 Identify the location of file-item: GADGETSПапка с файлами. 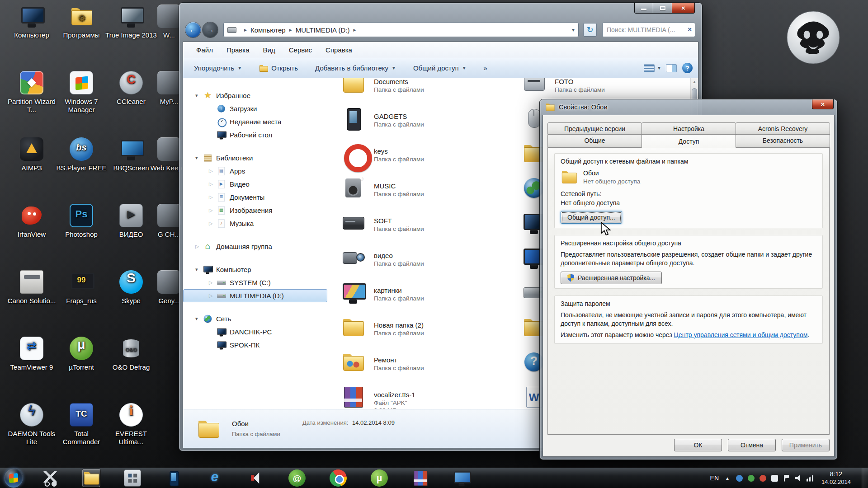
(427, 117).